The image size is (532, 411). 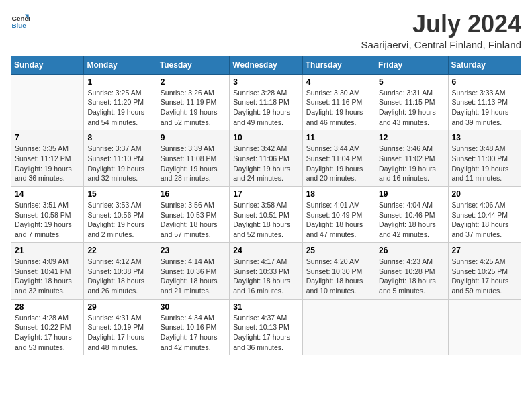 What do you see at coordinates (47, 307) in the screenshot?
I see `day-number: 28` at bounding box center [47, 307].